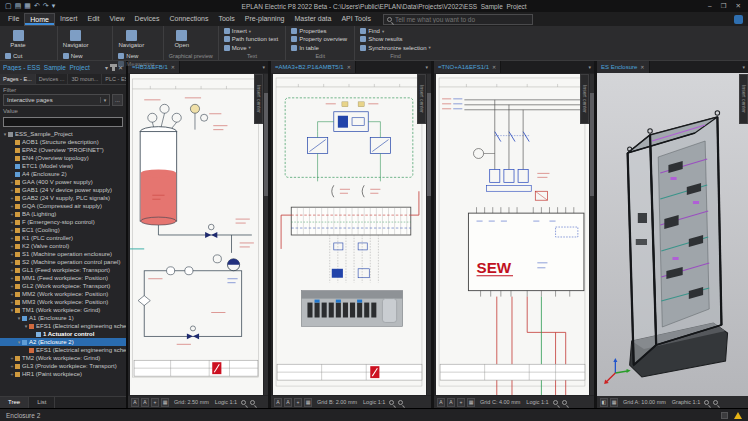 The image size is (748, 421). What do you see at coordinates (252, 48) in the screenshot?
I see `ribbon-button: Move ▾` at bounding box center [252, 48].